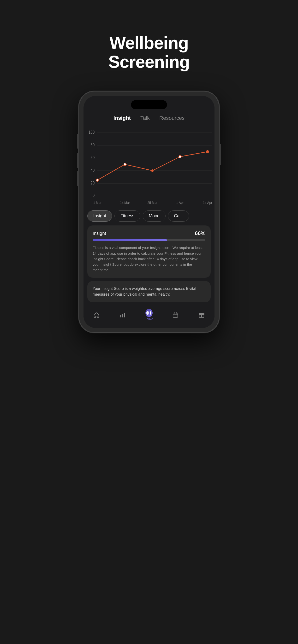  Describe the element at coordinates (92, 132) in the screenshot. I see `svg-text: 100` at that location.